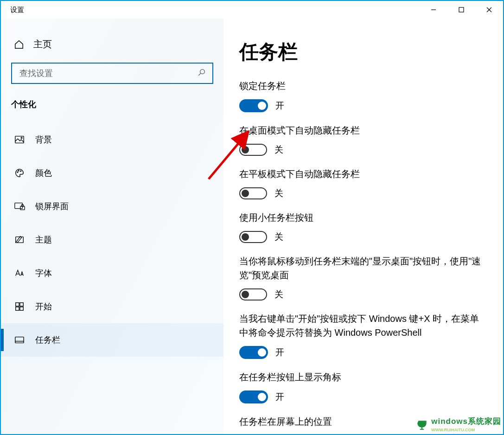 The width and height of the screenshot is (504, 435). I want to click on search-wrap, so click(112, 73).